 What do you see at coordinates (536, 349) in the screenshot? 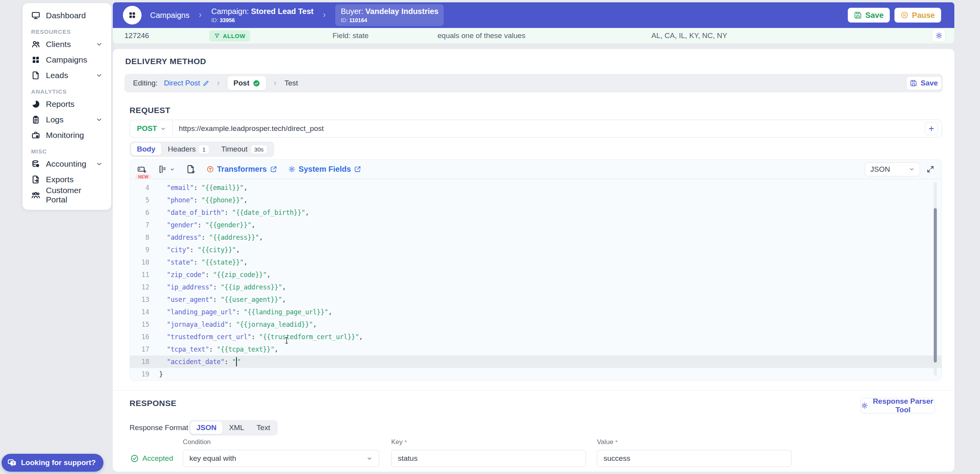
I see `code-line-17: 17 "tcpa_text": "{{tcpa_text}}",` at bounding box center [536, 349].